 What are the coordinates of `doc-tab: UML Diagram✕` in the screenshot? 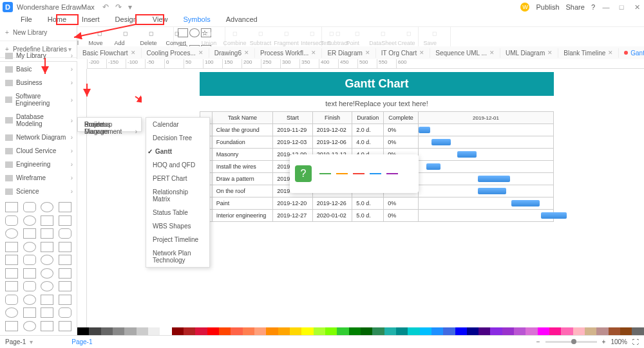 It's located at (529, 53).